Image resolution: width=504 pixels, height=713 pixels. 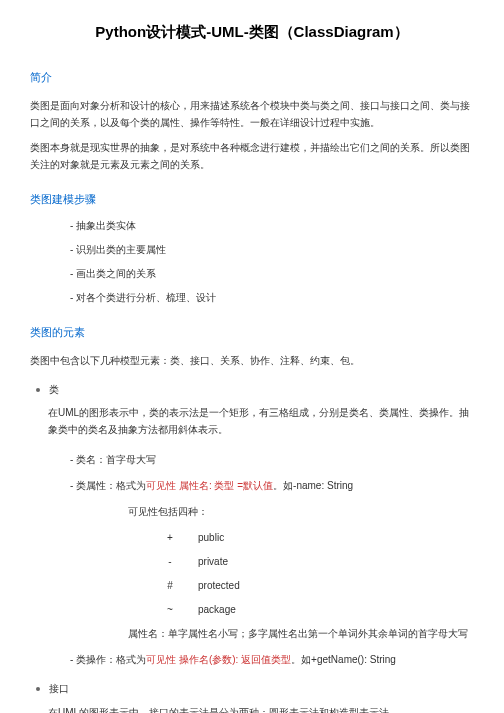 I want to click on iface-p1: 在UML的图形表示中，接口的表示法是分为两种：圆形表示法和构造型表示法。, so click(x=261, y=708).